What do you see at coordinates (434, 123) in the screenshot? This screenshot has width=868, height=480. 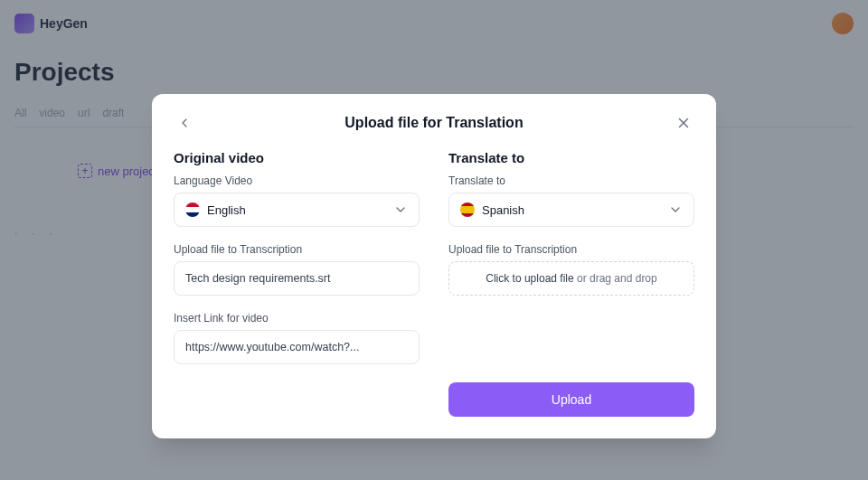 I see `modal-header: Upload file for Translation` at bounding box center [434, 123].